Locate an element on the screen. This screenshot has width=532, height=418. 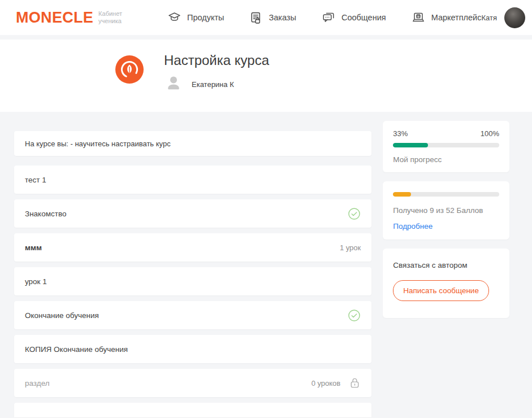
marketplace-icon is located at coordinates (418, 18).